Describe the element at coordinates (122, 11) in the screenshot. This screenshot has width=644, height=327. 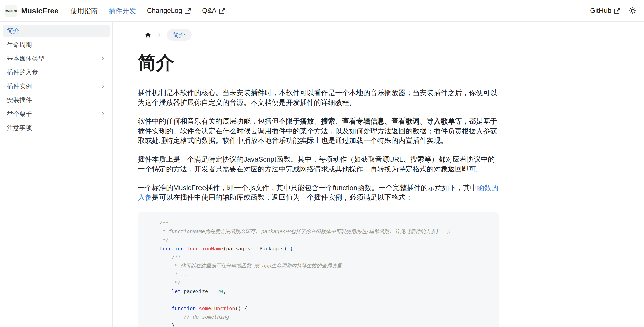
I see `nav-item-label: 插件开发` at that location.